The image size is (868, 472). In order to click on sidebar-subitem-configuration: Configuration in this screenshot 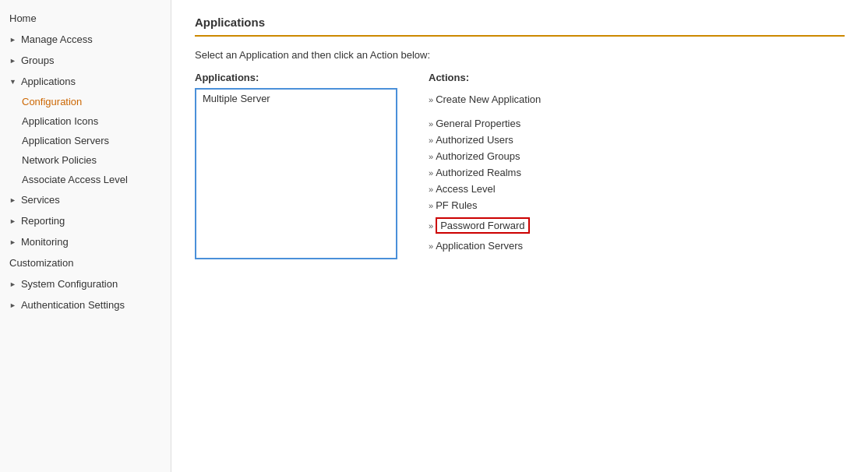, I will do `click(86, 101)`.